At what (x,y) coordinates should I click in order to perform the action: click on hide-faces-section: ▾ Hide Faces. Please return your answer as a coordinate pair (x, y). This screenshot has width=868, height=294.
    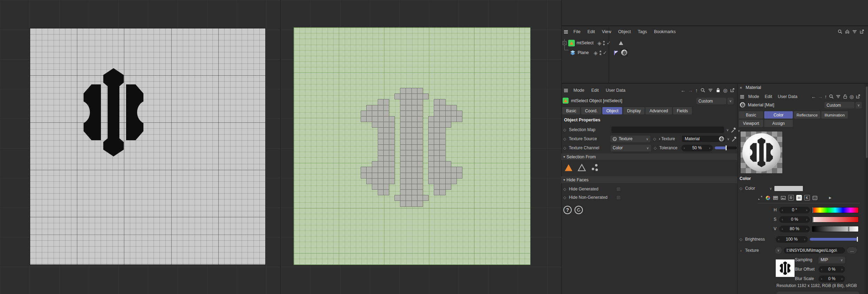
    Looking at the image, I should click on (649, 180).